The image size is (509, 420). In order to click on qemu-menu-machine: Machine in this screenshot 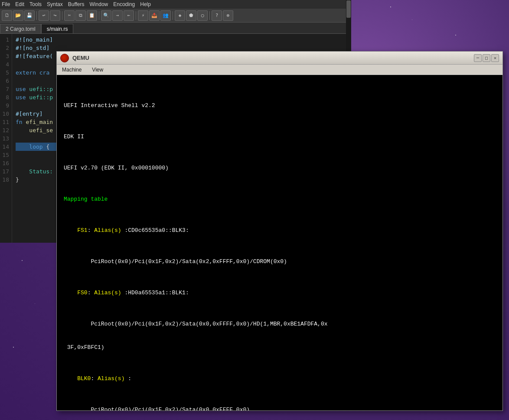, I will do `click(72, 70)`.